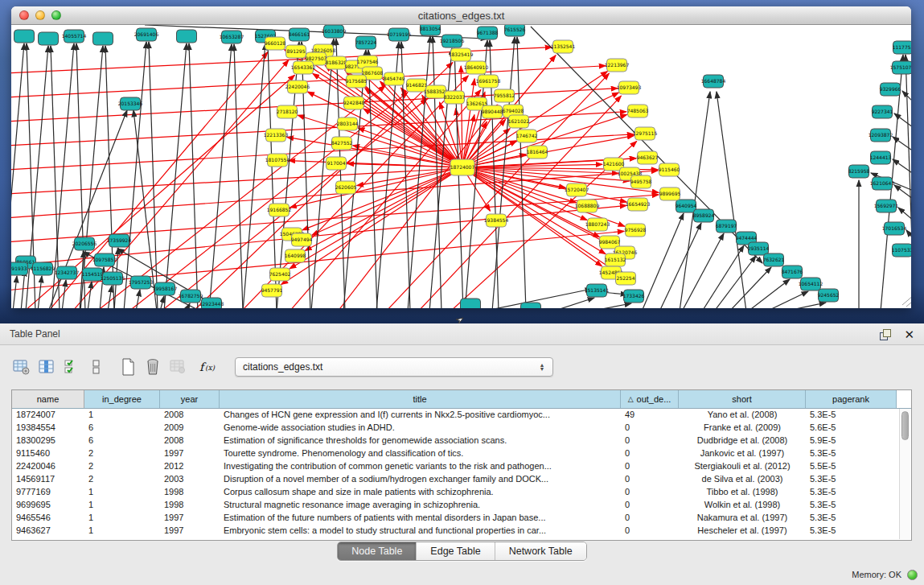  What do you see at coordinates (462, 55) in the screenshot?
I see `network-node-yellow: 18325419` at bounding box center [462, 55].